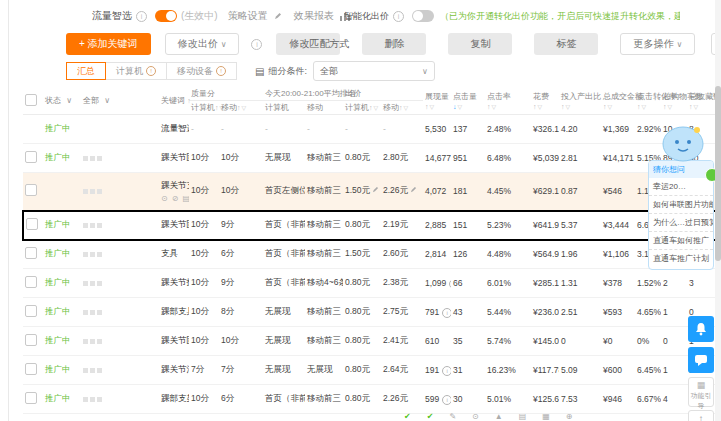 This screenshot has width=721, height=421. What do you see at coordinates (175, 128) in the screenshot?
I see `keyword-link: 流量智选` at bounding box center [175, 128].